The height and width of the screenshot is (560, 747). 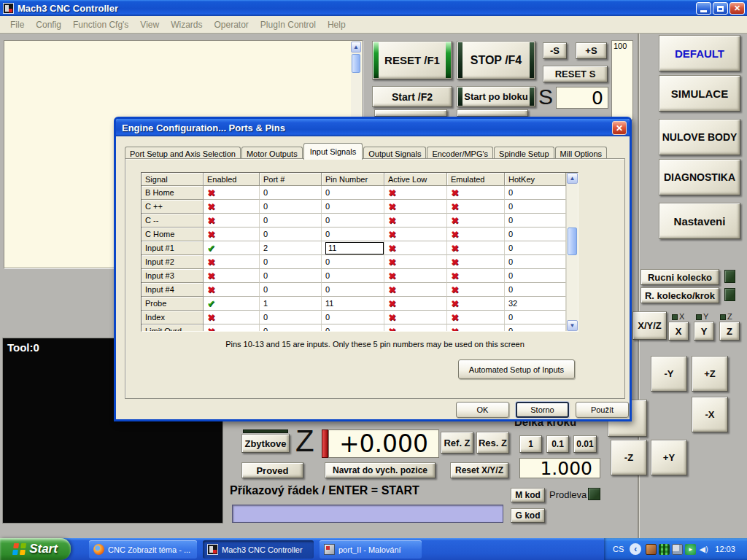 What do you see at coordinates (572, 178) in the screenshot?
I see `scroll-up-icon: ▲` at bounding box center [572, 178].